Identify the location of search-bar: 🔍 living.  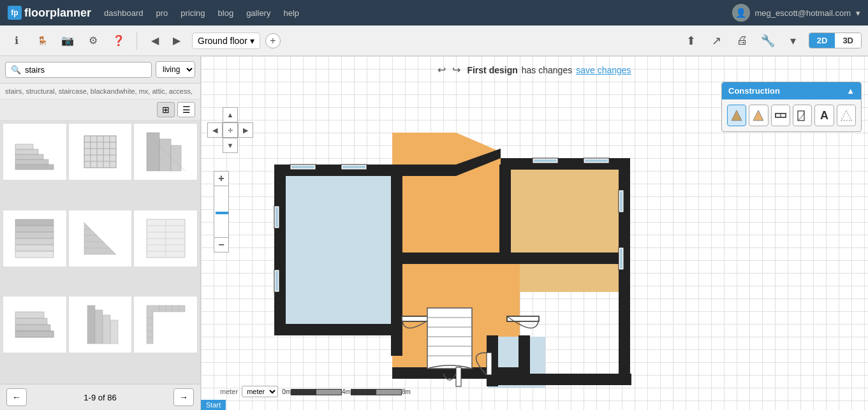
(100, 70).